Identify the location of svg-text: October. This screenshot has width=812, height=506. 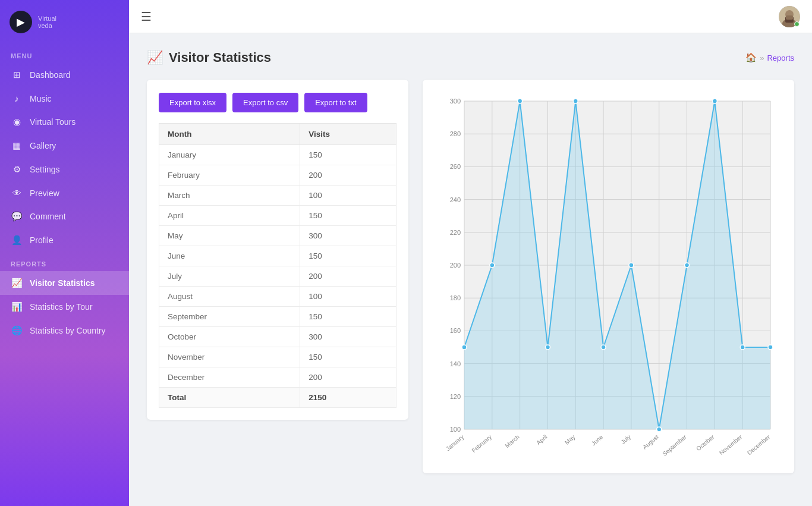
(705, 443).